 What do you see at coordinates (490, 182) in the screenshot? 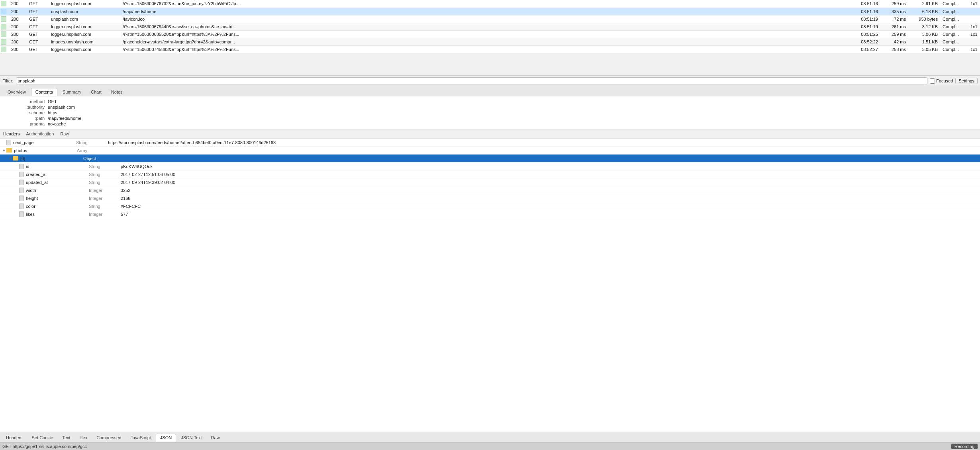
I see `tree-row: updated_at String 2017-09-24T19:39:02-04…` at bounding box center [490, 182].